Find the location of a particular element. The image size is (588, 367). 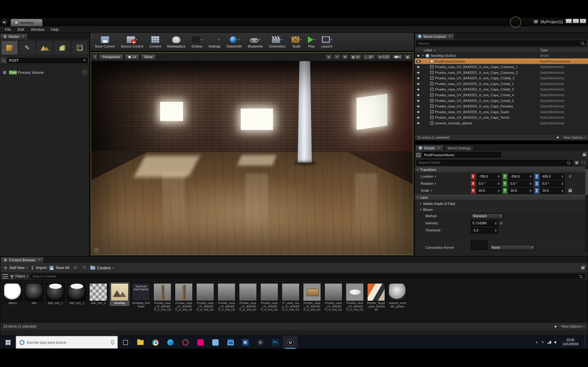

rotation-y-input: 0,0 ° is located at coordinates (521, 184).